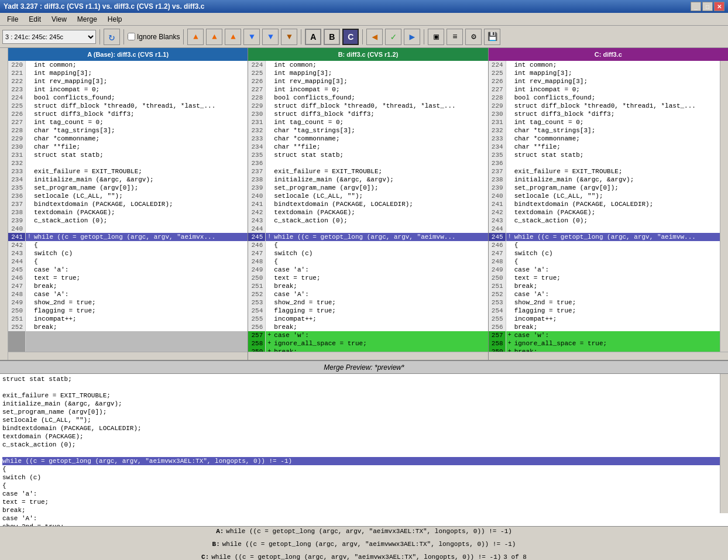  I want to click on status-b-text: while ((c = getopt_long (argc, argv, "ae…, so click(369, 544).